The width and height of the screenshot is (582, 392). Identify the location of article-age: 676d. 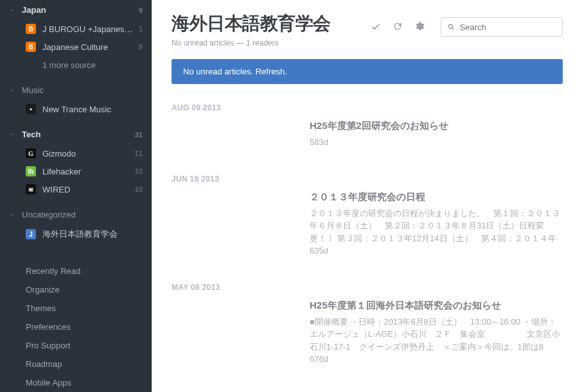
(319, 359).